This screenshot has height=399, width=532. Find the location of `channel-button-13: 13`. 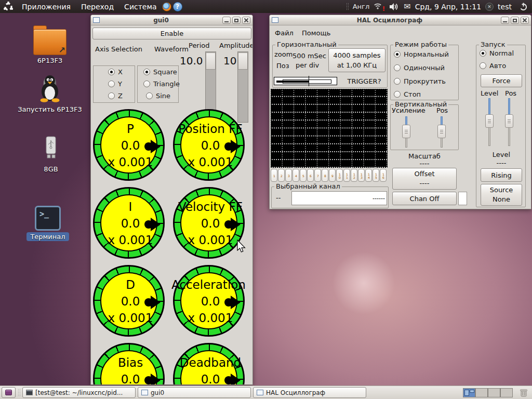

channel-button-13: 13 is located at coordinates (362, 176).